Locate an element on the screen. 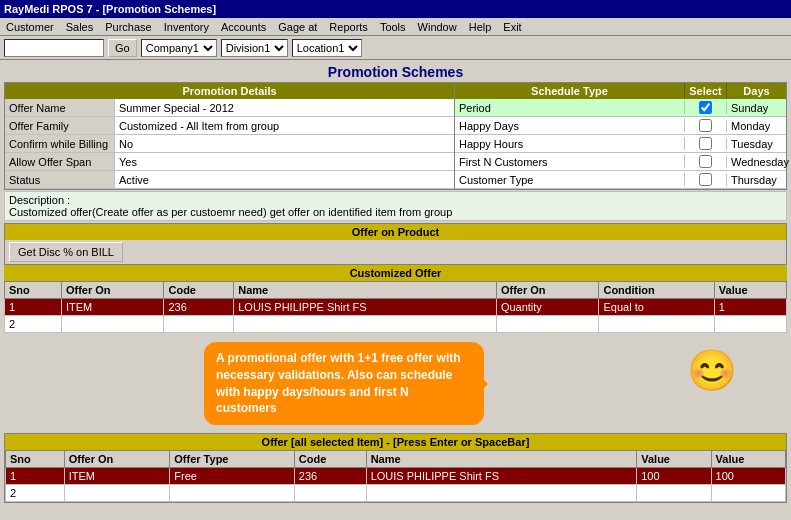 The image size is (791, 520). table-row: 1 ITEM Free 236 LOUIS PHILIPPE Shirt FS … is located at coordinates (396, 476).